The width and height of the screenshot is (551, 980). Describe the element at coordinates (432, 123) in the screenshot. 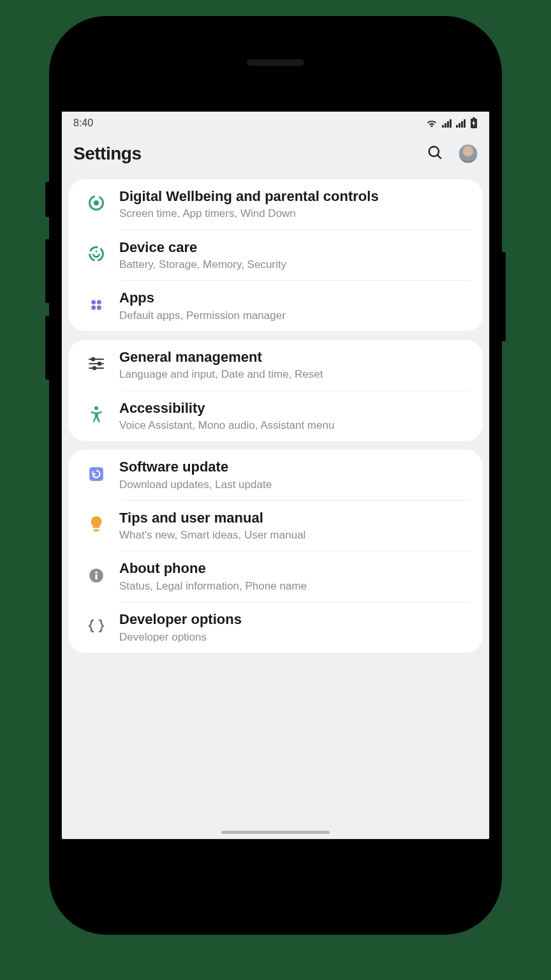

I see `wifi-icon` at that location.